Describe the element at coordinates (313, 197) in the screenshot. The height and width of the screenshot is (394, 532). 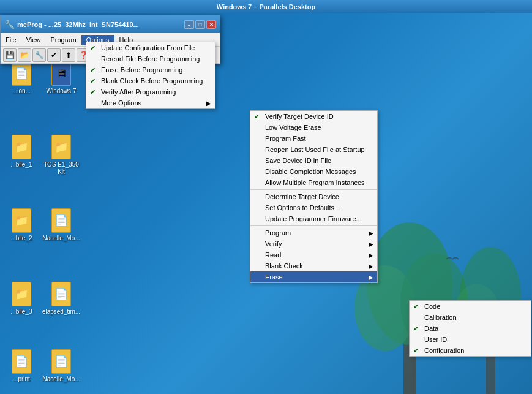
I see `menu-determine-target: Determine Target Device` at that location.